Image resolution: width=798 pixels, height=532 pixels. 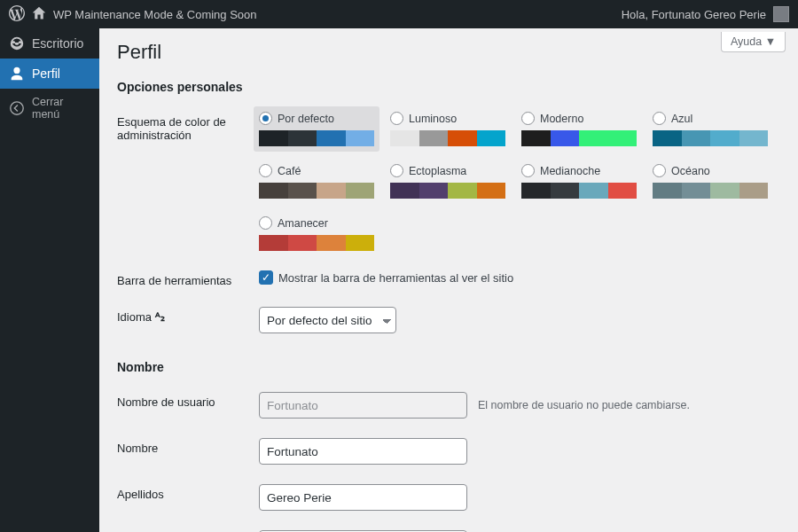 What do you see at coordinates (706, 14) in the screenshot?
I see `account-link: Hola, Fortunato Gereo Perie` at bounding box center [706, 14].